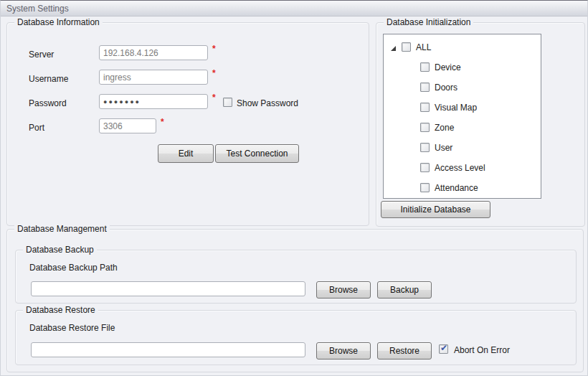  I want to click on abort-on-error-checkbox, so click(443, 349).